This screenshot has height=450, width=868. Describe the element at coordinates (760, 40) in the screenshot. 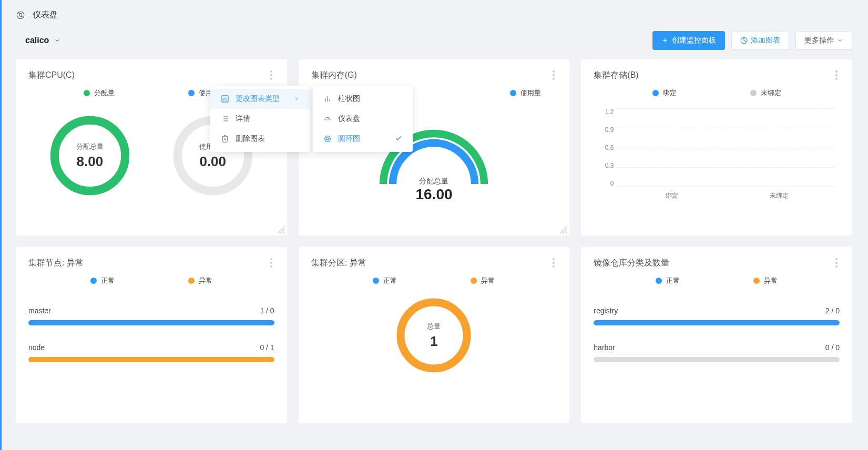

I see `add-chart-button: 添加图表` at that location.